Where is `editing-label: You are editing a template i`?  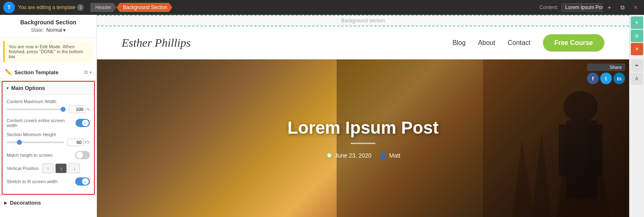
editing-label: You are editing a template i is located at coordinates (51, 7).